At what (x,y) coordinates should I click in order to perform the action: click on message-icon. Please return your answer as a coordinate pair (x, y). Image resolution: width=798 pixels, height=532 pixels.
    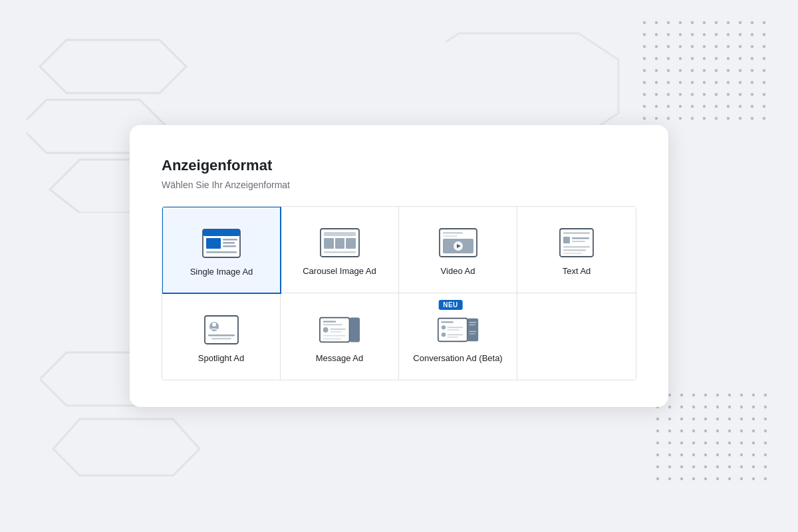
    Looking at the image, I should click on (340, 330).